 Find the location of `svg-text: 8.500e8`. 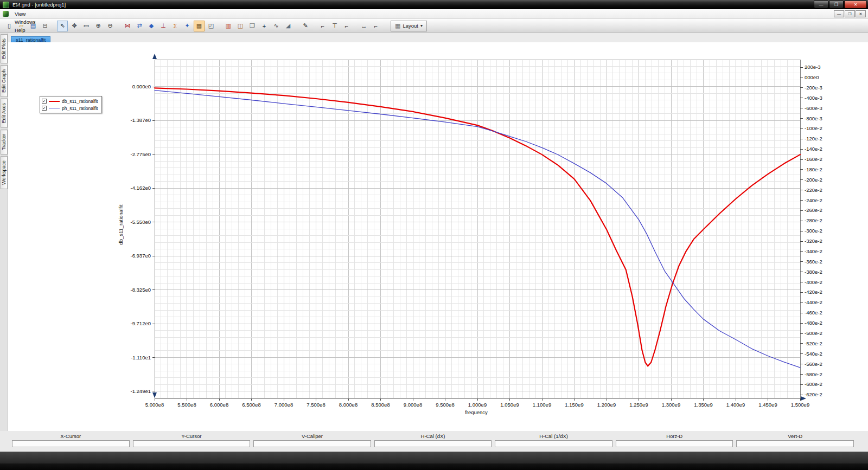

svg-text: 8.500e8 is located at coordinates (380, 404).